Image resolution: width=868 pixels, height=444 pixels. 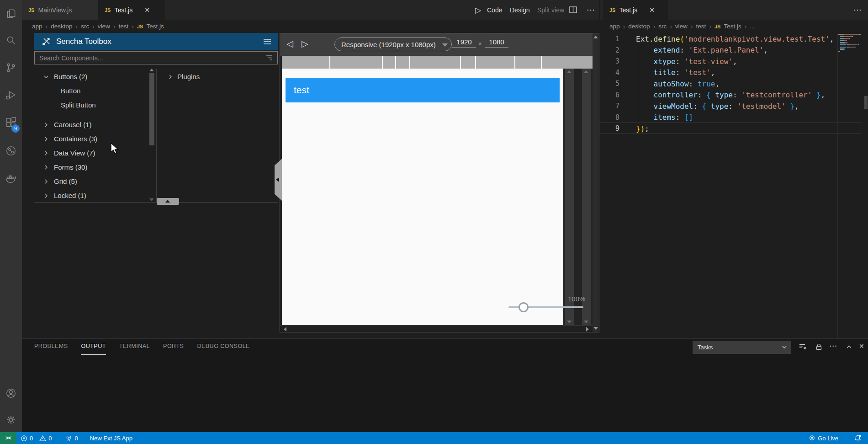 What do you see at coordinates (91, 105) in the screenshot?
I see `tree-item-row: Split Button` at bounding box center [91, 105].